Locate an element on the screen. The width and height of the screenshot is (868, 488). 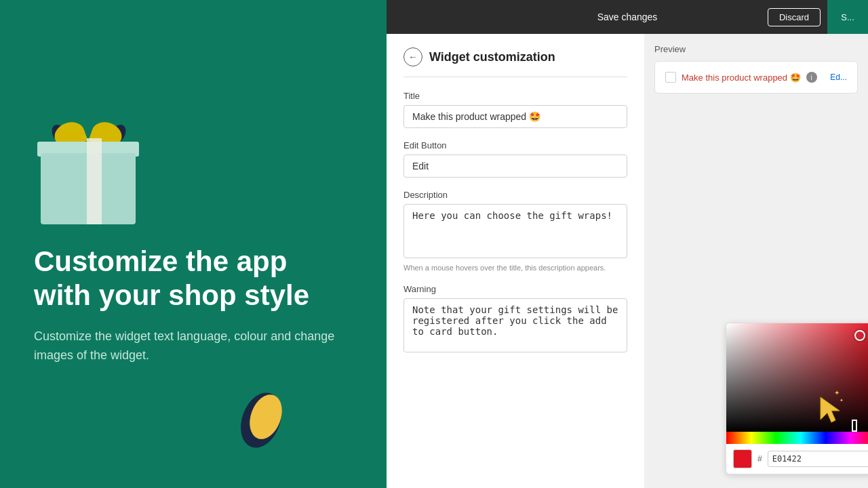
preview-product-text: Make this product wrapped 🤩 is located at coordinates (741, 77).